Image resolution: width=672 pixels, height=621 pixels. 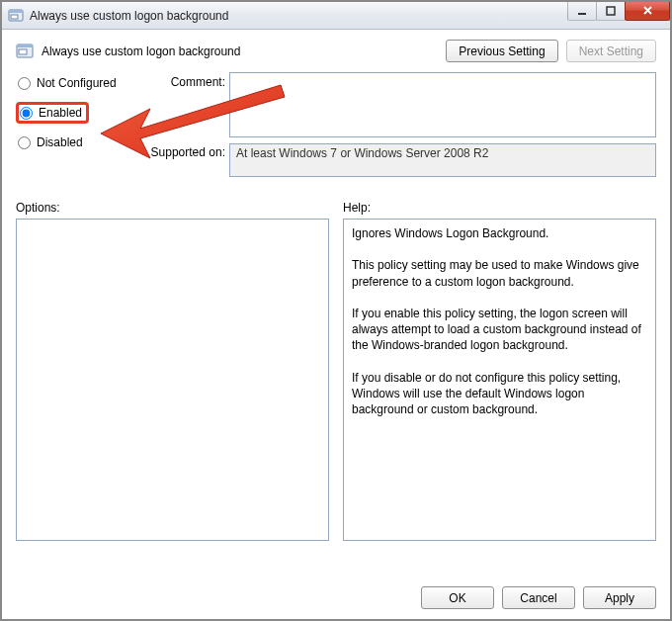 What do you see at coordinates (16, 16) in the screenshot?
I see `window-icon` at bounding box center [16, 16].